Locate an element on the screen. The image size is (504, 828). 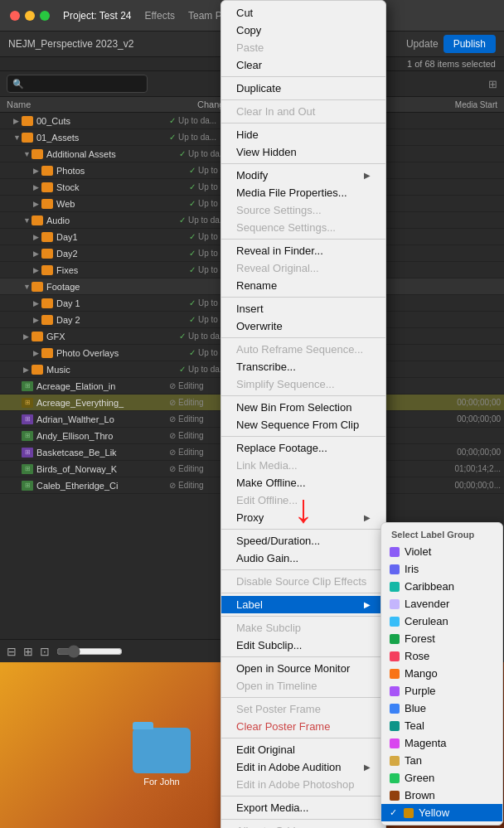
menu-new-sequence: New Sequence From Clip is located at coordinates (303, 424).